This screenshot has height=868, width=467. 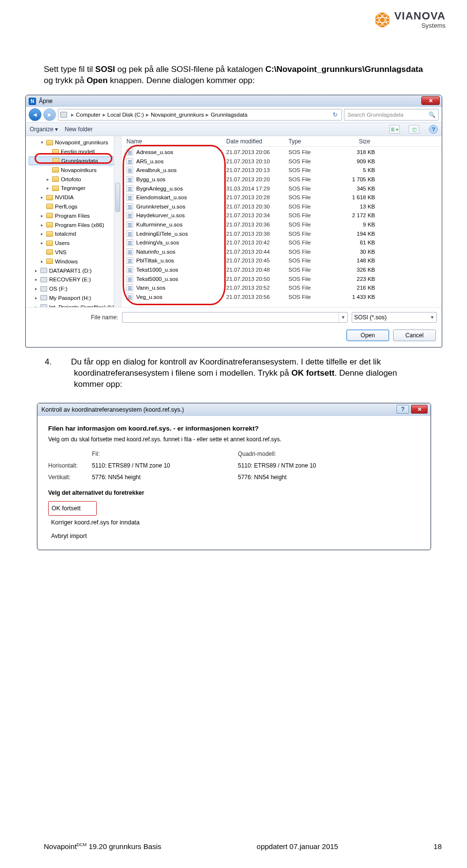 I want to click on col-size: Size, so click(x=360, y=141).